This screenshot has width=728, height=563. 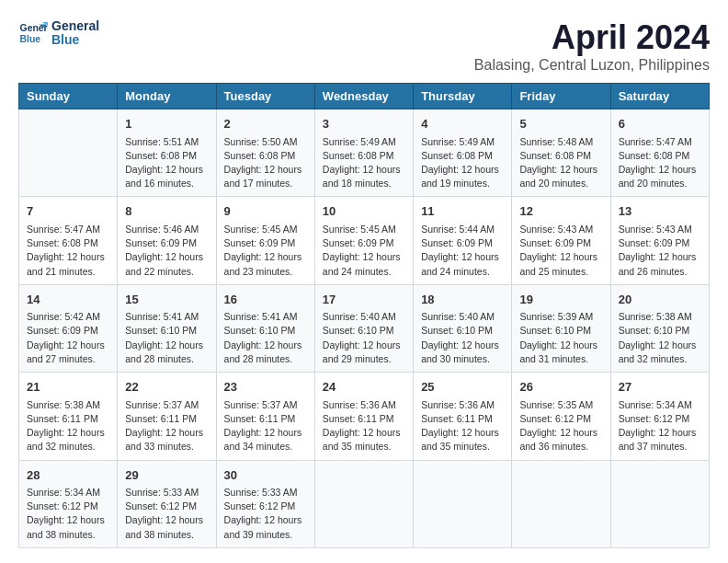 I want to click on calendar-cell: 26Sunrise: 5:35 AM Sunset: 6:12 PM Dayli…, so click(x=561, y=416).